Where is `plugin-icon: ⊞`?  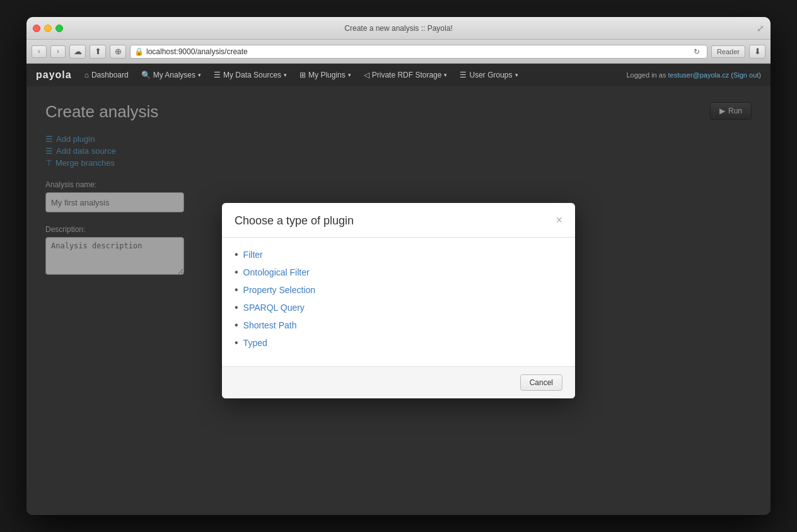
plugin-icon: ⊞ is located at coordinates (303, 75).